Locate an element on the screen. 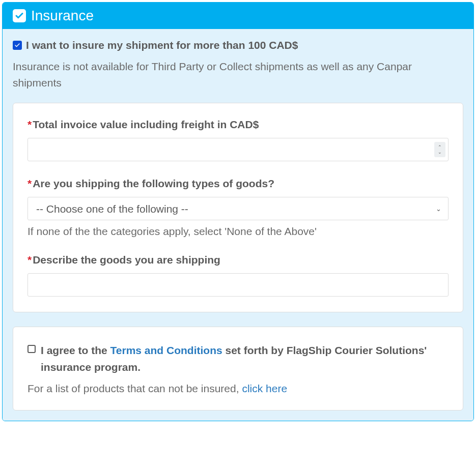 This screenshot has width=476, height=468. goods-type-select: -- Choose one of the following -- is located at coordinates (238, 209).